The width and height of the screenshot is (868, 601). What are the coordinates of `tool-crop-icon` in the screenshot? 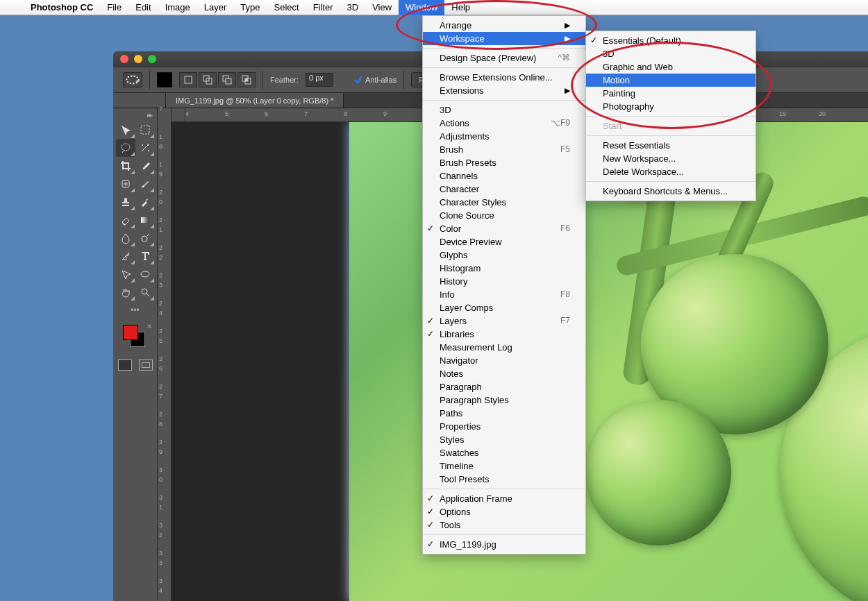 It's located at (126, 166).